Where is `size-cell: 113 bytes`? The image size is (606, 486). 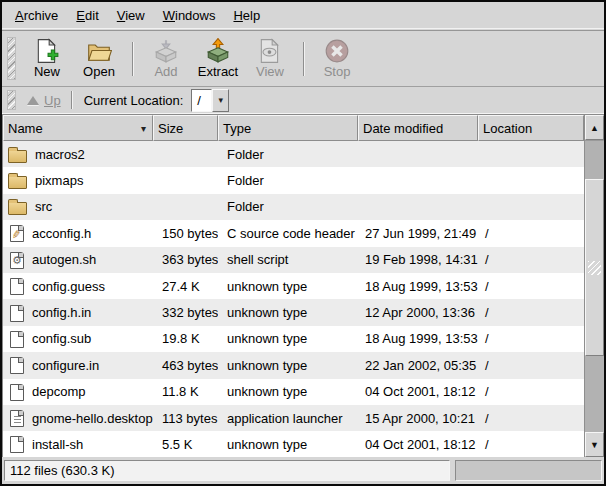 size-cell: 113 bytes is located at coordinates (186, 418).